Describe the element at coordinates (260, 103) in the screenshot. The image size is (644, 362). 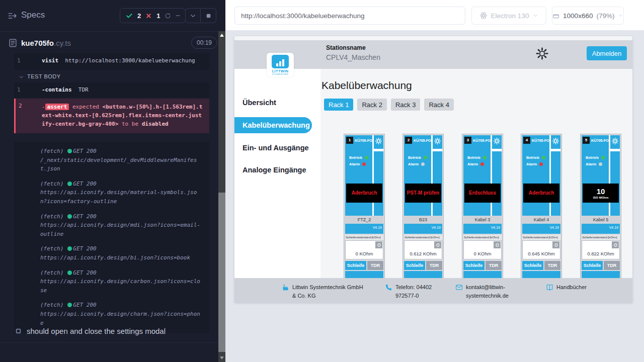
I see `sidebar-item-uebersicht: Übersicht` at that location.